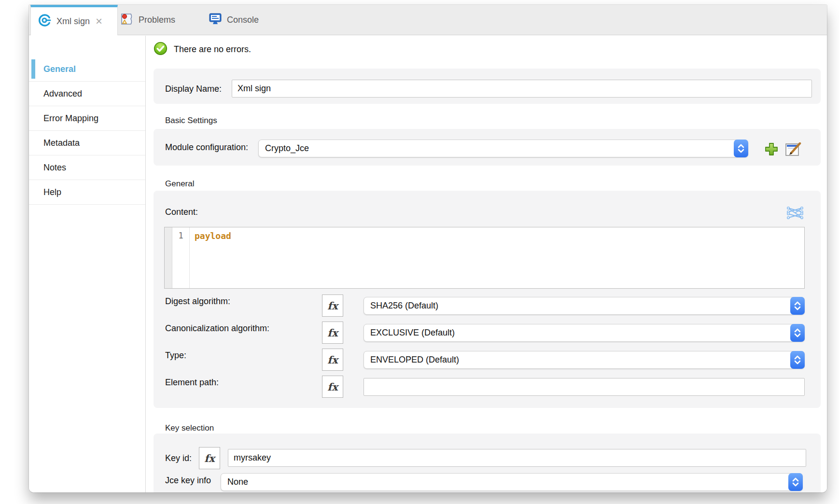 Image resolution: width=839 pixels, height=504 pixels. What do you see at coordinates (217, 328) in the screenshot?
I see `canonicalization-algorithm-label: Canonicalization algorithm:` at bounding box center [217, 328].